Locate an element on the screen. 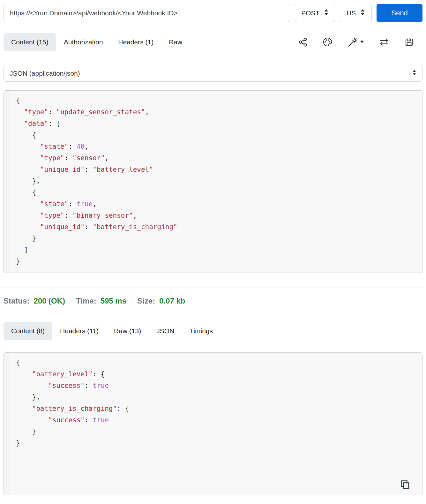 This screenshot has height=504, width=426. method-select: POST is located at coordinates (315, 13).